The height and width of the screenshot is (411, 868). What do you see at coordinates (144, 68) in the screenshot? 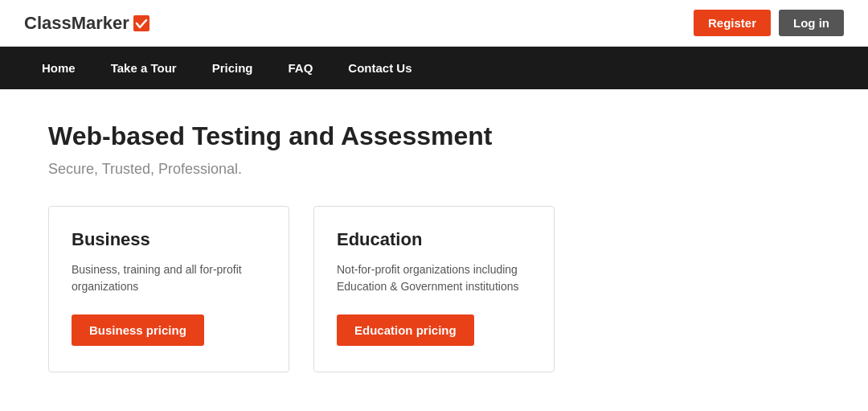
I see `nav-item-take-tour: Take a Tour` at bounding box center [144, 68].